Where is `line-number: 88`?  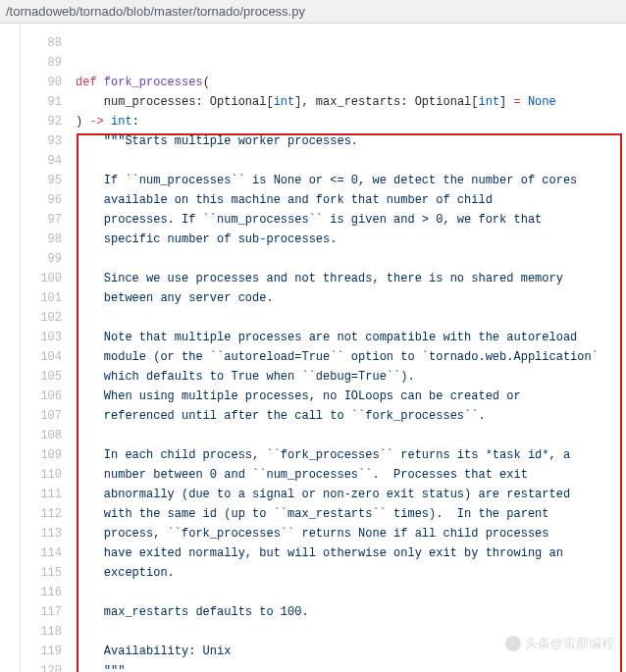 line-number: 88 is located at coordinates (43, 43).